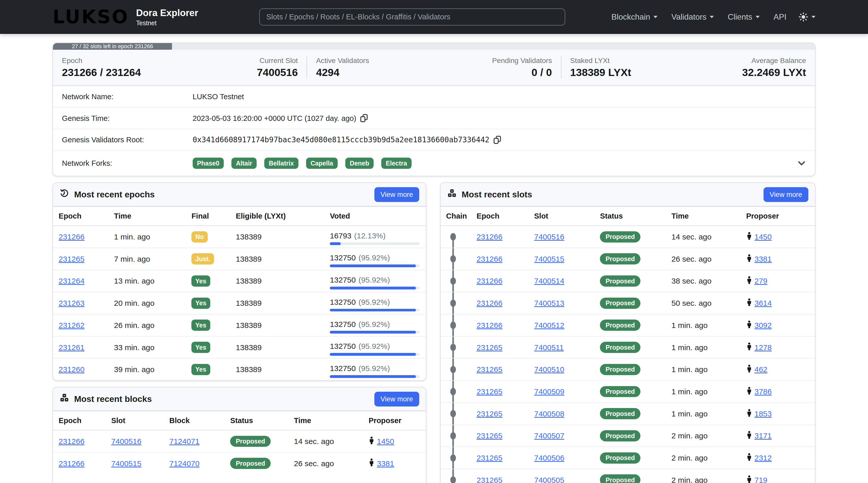 Image resolution: width=868 pixels, height=483 pixels. What do you see at coordinates (778, 479) in the screenshot?
I see `proposer-cell: 719` at bounding box center [778, 479].